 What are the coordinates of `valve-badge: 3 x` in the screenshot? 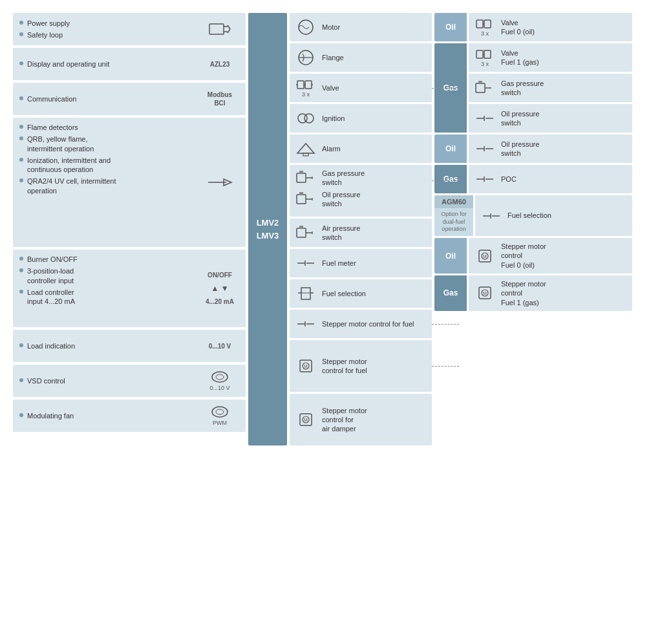 It's located at (306, 94).